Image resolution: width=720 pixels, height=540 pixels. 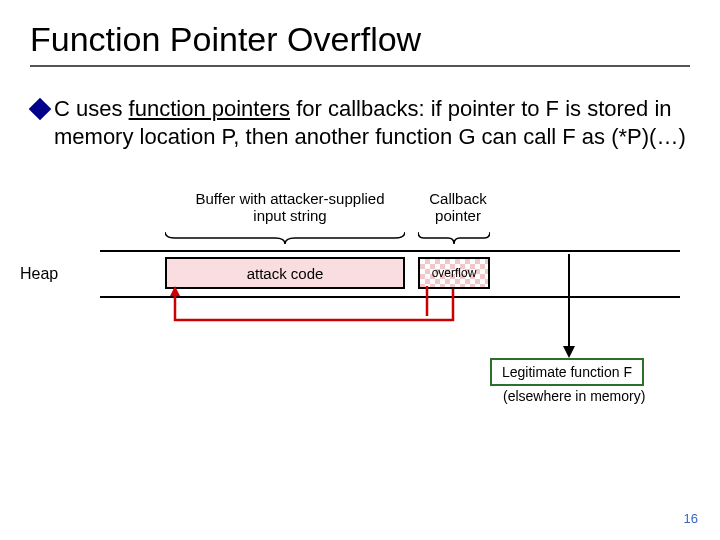 What do you see at coordinates (454, 273) in the screenshot?
I see `overflow-box: overflow` at bounding box center [454, 273].